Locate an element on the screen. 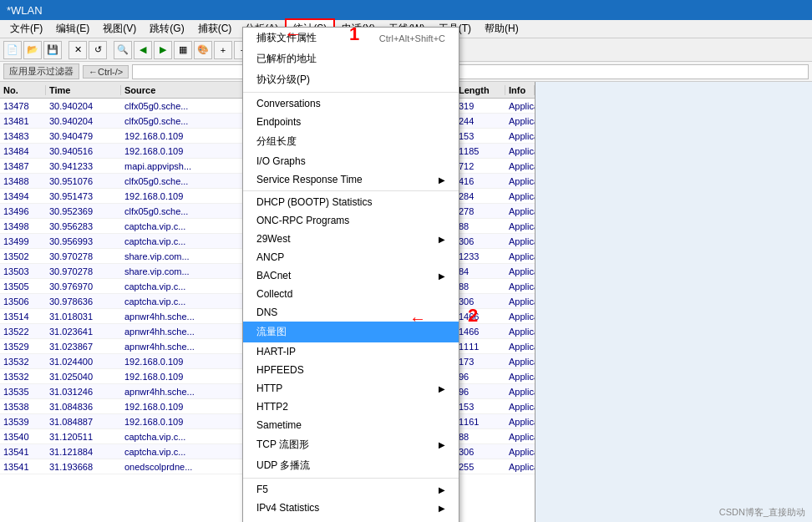  menu-29west: 29West ▶ is located at coordinates (351, 239).